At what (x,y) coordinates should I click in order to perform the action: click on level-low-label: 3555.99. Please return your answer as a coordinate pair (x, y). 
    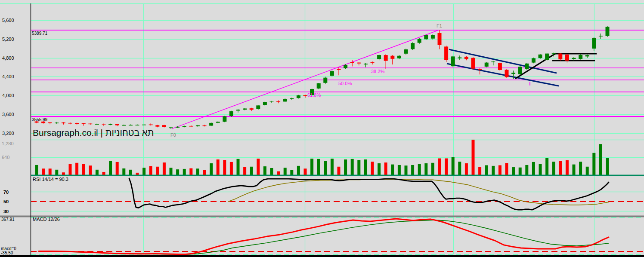
    Looking at the image, I should click on (40, 119).